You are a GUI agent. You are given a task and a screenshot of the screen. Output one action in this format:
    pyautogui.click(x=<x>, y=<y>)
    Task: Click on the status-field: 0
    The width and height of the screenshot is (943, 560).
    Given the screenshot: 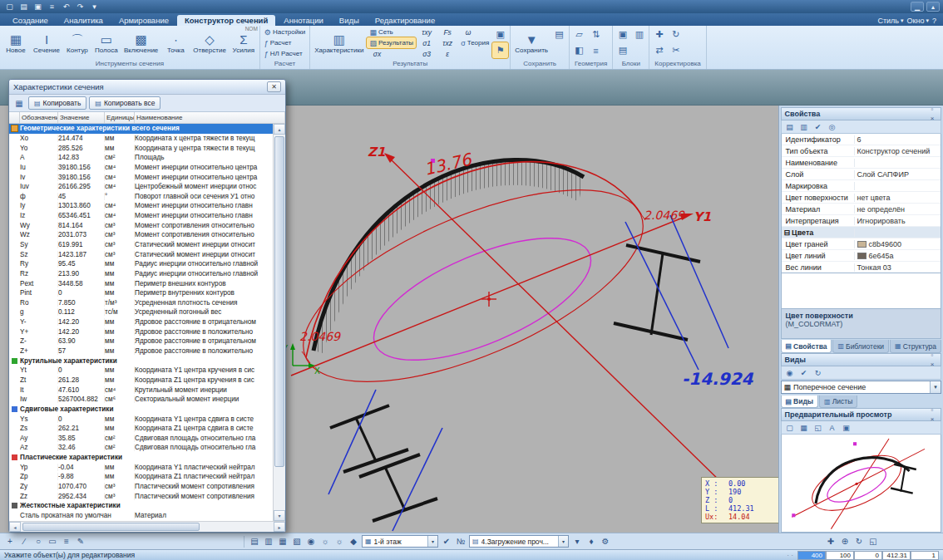 What is the action you would take?
    pyautogui.click(x=868, y=555)
    